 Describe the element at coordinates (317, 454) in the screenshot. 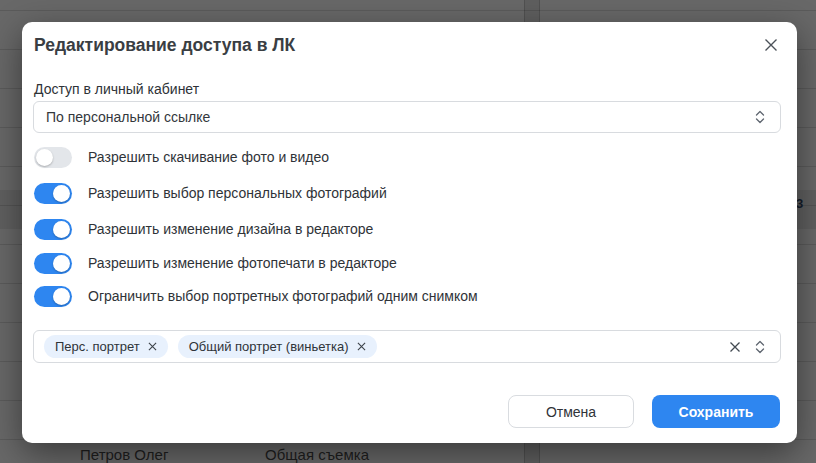

I see `table-cell-shoot: Общая съемка` at that location.